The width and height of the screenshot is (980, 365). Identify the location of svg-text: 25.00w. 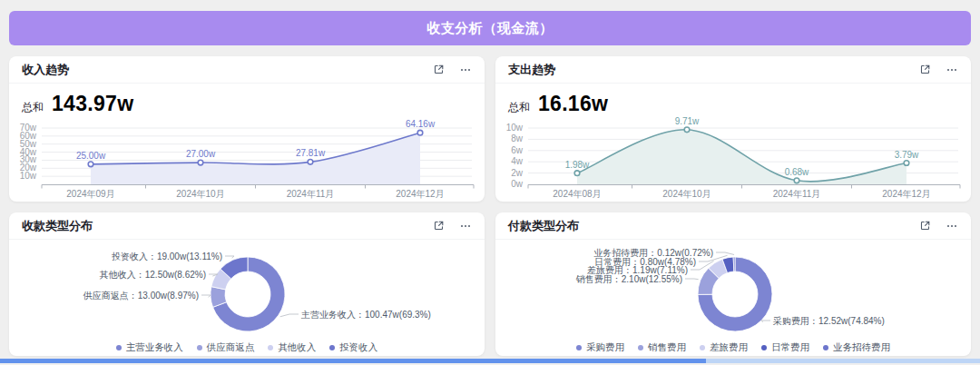
(91, 156).